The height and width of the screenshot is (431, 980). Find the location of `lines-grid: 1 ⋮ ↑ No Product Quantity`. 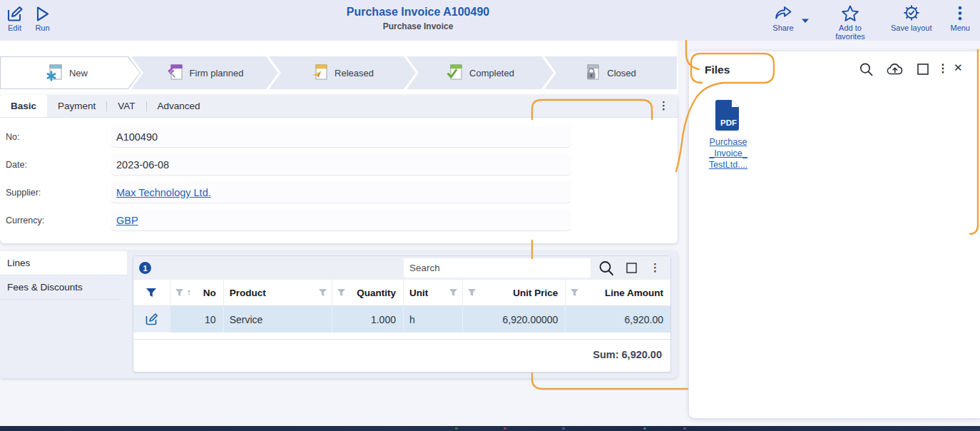

lines-grid: 1 ⋮ ↑ No Product Quantity is located at coordinates (402, 314).